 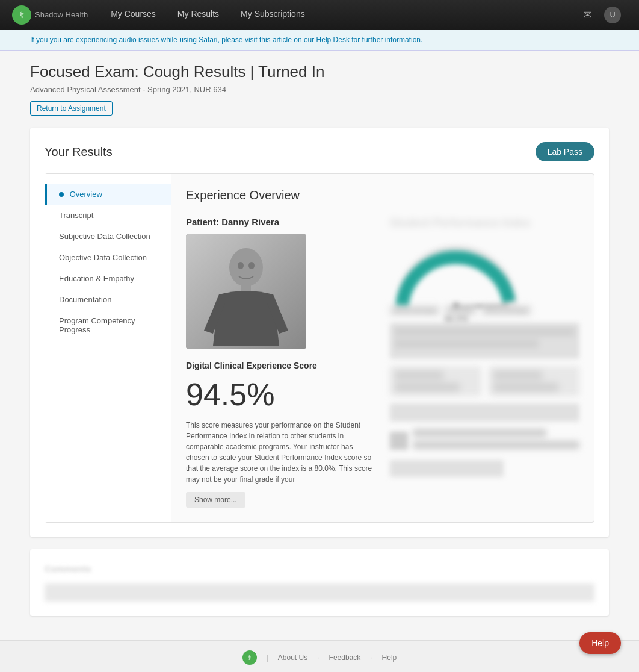 What do you see at coordinates (280, 394) in the screenshot?
I see `dce-score: 94.5%` at bounding box center [280, 394].